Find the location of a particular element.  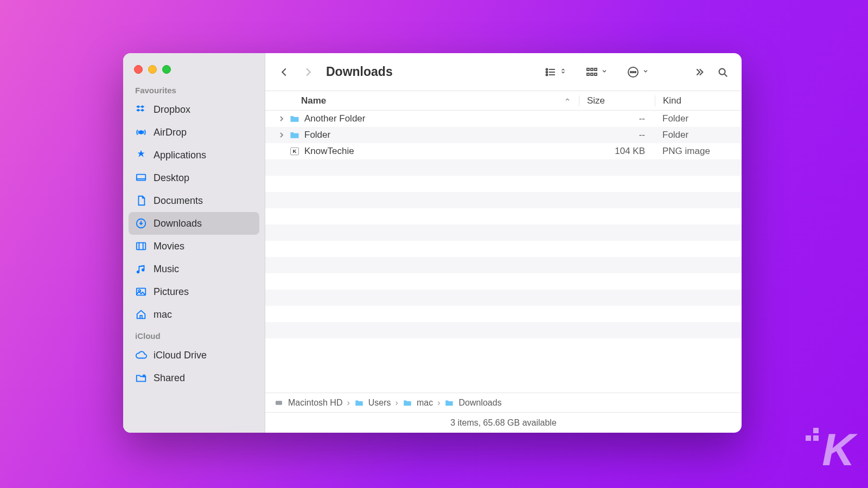

view-list-button is located at coordinates (556, 72).